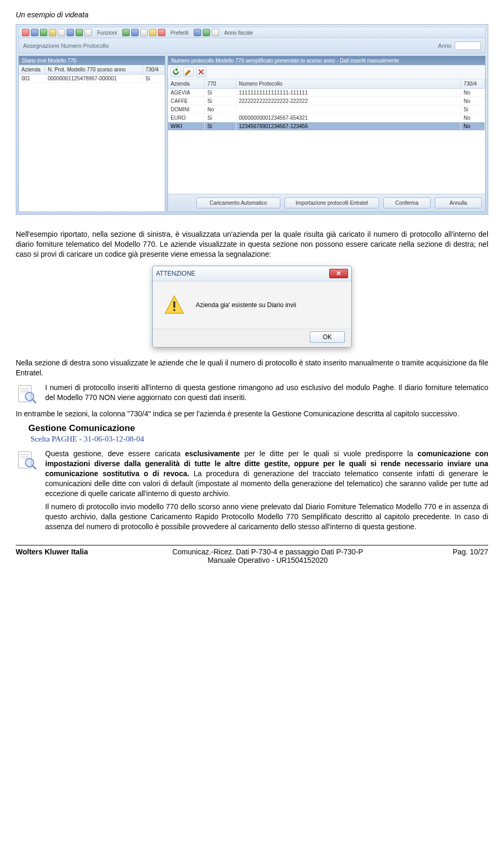  Describe the element at coordinates (328, 337) in the screenshot. I see `ok-button: OK` at that location.